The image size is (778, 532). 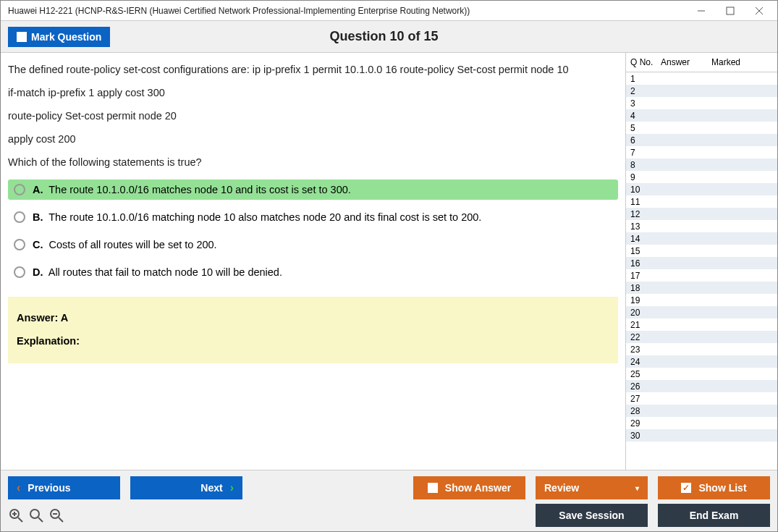 I want to click on question-row: 26, so click(x=702, y=387).